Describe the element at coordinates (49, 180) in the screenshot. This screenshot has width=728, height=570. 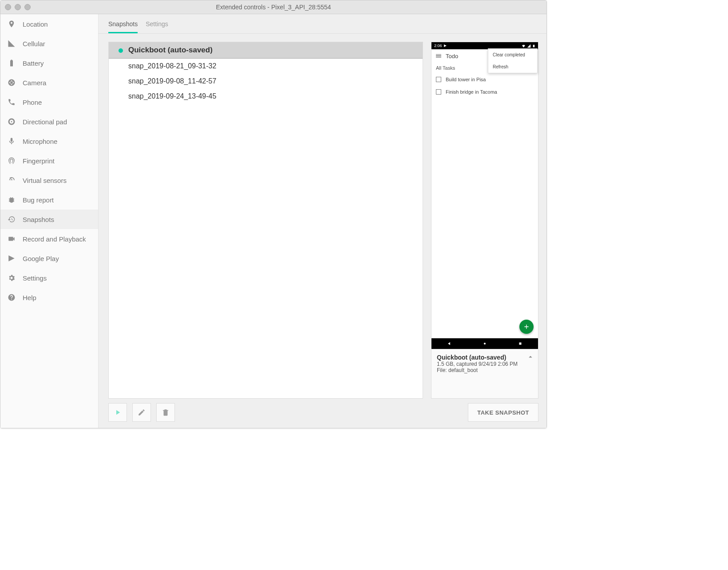
I see `sidebar-item-sensors: Virtual sensors` at that location.